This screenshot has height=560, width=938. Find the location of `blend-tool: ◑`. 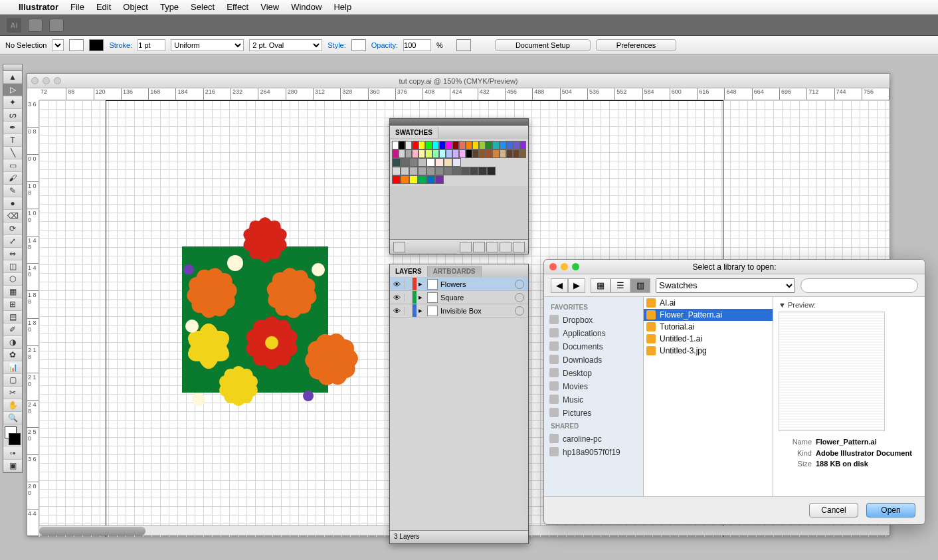

blend-tool: ◑ is located at coordinates (13, 343).